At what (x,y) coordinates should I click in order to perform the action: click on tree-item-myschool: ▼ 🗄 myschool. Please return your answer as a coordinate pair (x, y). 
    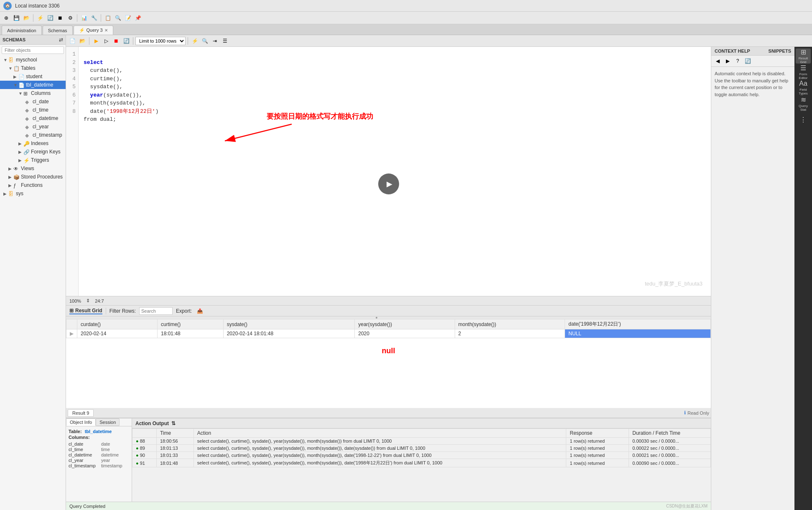
    Looking at the image, I should click on (33, 60).